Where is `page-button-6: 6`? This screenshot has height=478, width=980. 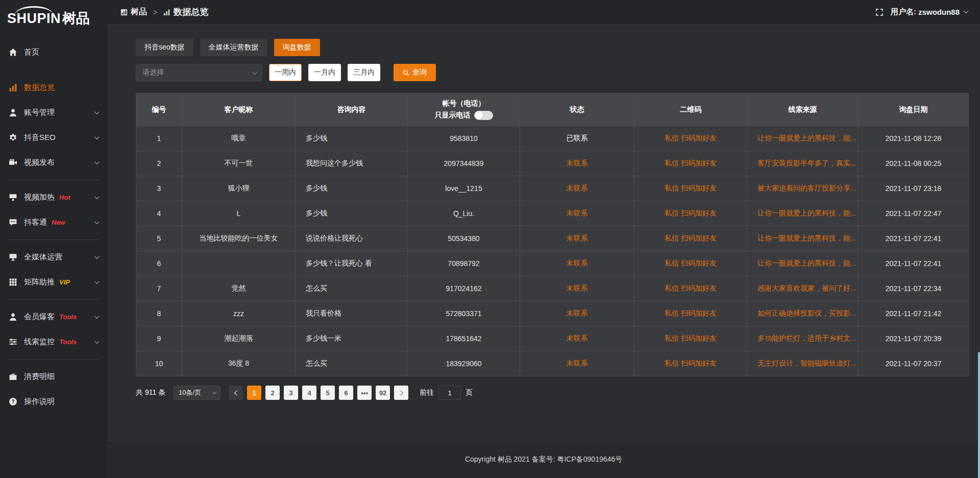
page-button-6: 6 is located at coordinates (346, 393).